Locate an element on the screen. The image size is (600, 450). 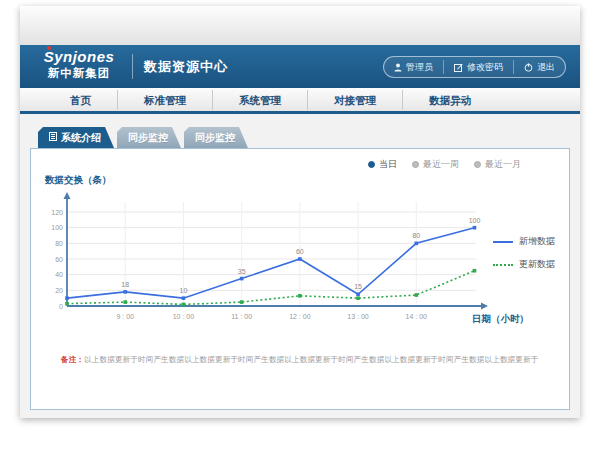
x-tick-label: 14 : 00 is located at coordinates (417, 316).